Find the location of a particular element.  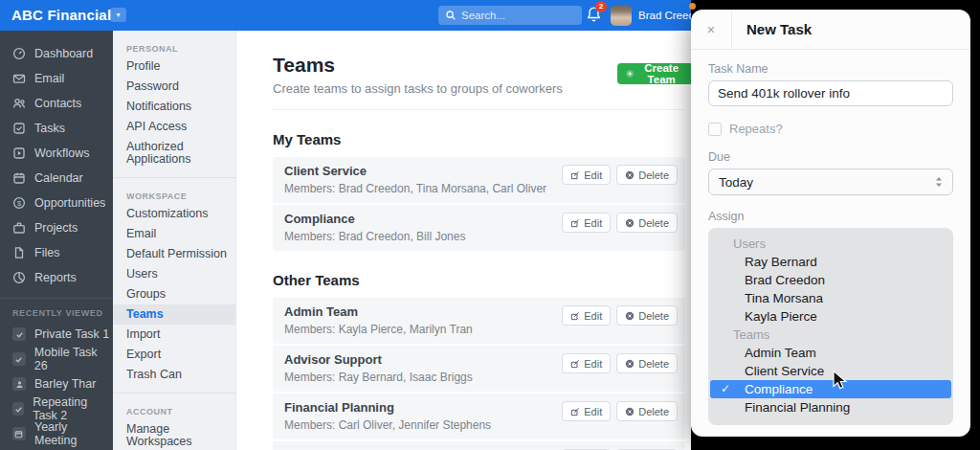

settings-item-authorized-applications: Authorized Applications is located at coordinates (174, 153).